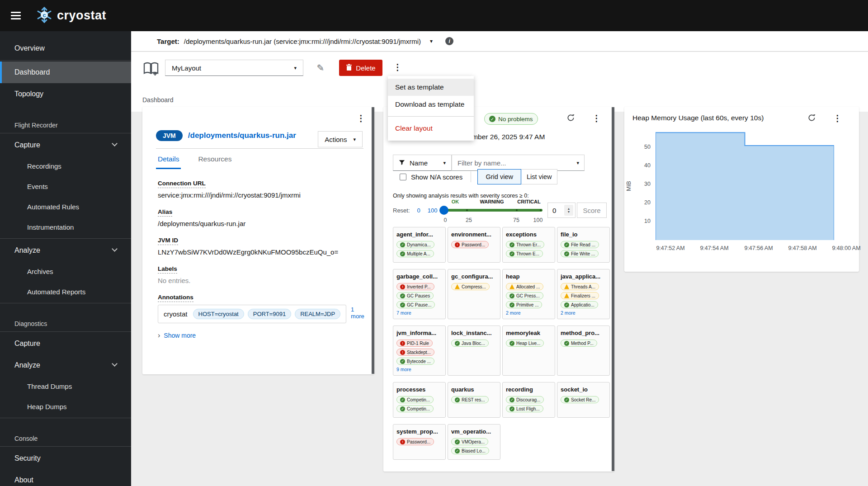 Image resolution: width=868 pixels, height=486 pixels. Describe the element at coordinates (420, 294) in the screenshot. I see `analysis-card-garbage-coll: garbage_coll...!Inverted P...✓GC Pauses✓…` at that location.